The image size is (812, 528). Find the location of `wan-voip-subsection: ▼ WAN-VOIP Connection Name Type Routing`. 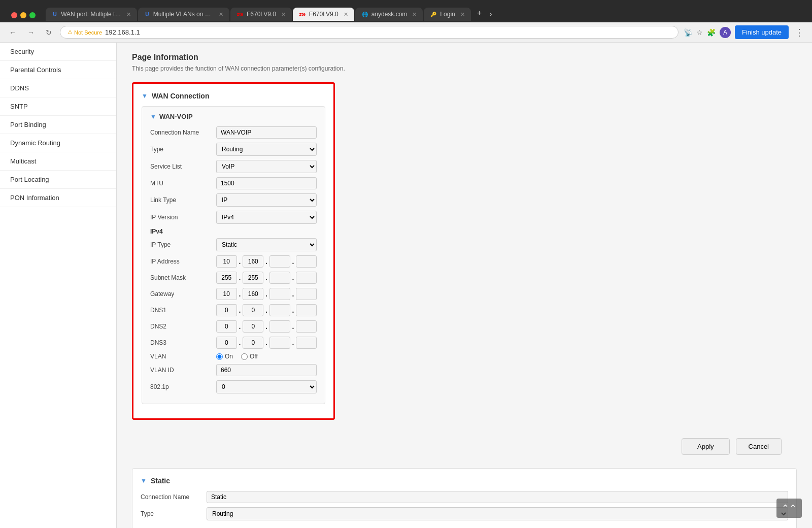

wan-voip-subsection: ▼ WAN-VOIP Connection Name Type Routing is located at coordinates (233, 255).